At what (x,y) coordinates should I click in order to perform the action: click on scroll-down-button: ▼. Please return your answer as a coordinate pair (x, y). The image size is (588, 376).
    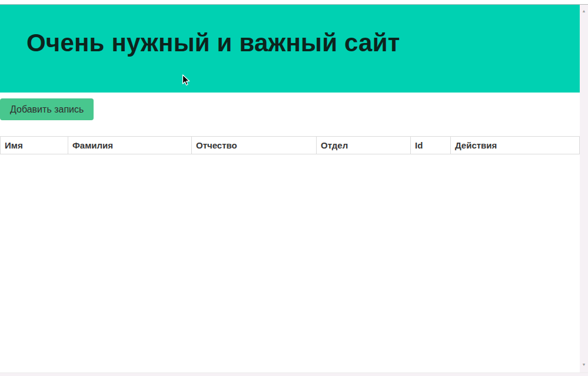
    Looking at the image, I should click on (584, 364).